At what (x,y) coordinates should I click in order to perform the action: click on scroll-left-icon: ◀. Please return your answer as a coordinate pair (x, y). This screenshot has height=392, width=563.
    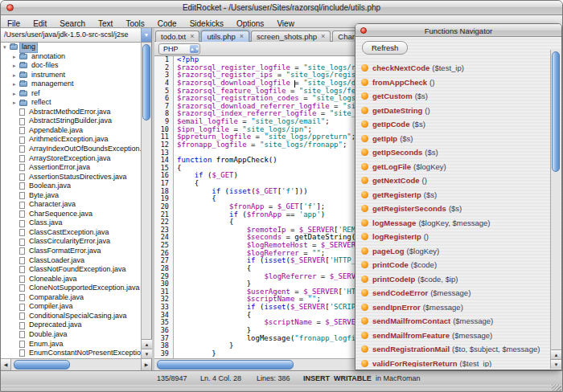
    Looking at the image, I should click on (6, 365).